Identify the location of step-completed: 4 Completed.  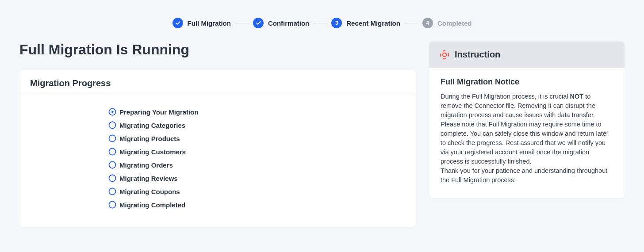
(447, 23).